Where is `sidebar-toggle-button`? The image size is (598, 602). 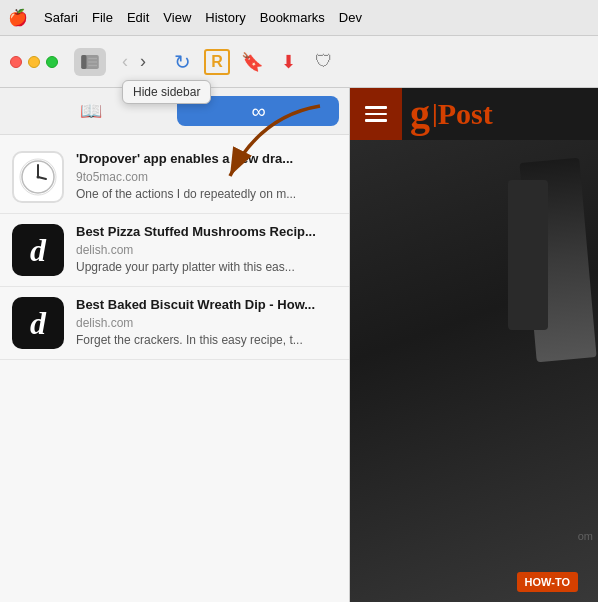
sidebar-toggle-button is located at coordinates (90, 62).